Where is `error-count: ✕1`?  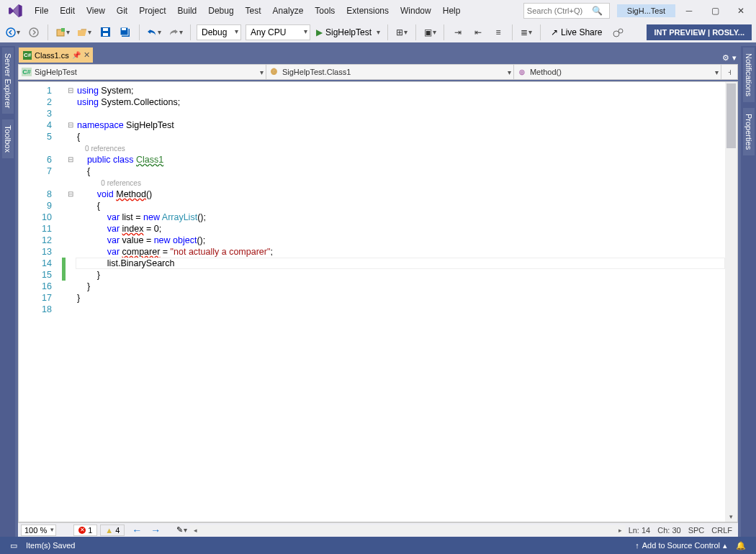
error-count: ✕1 is located at coordinates (85, 530).